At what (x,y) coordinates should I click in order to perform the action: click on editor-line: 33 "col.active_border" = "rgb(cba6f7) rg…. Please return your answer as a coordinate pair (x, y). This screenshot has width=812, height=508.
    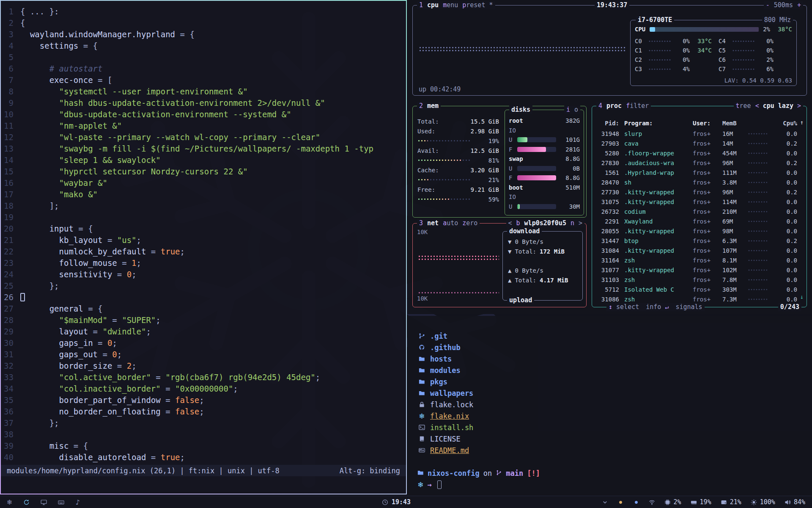
    Looking at the image, I should click on (203, 378).